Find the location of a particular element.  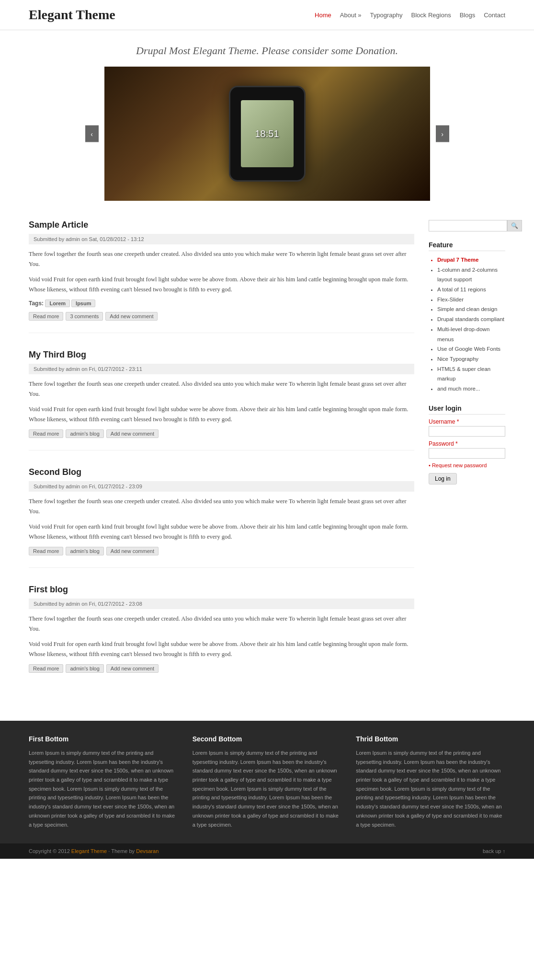

username-label: Username * is located at coordinates (467, 422).